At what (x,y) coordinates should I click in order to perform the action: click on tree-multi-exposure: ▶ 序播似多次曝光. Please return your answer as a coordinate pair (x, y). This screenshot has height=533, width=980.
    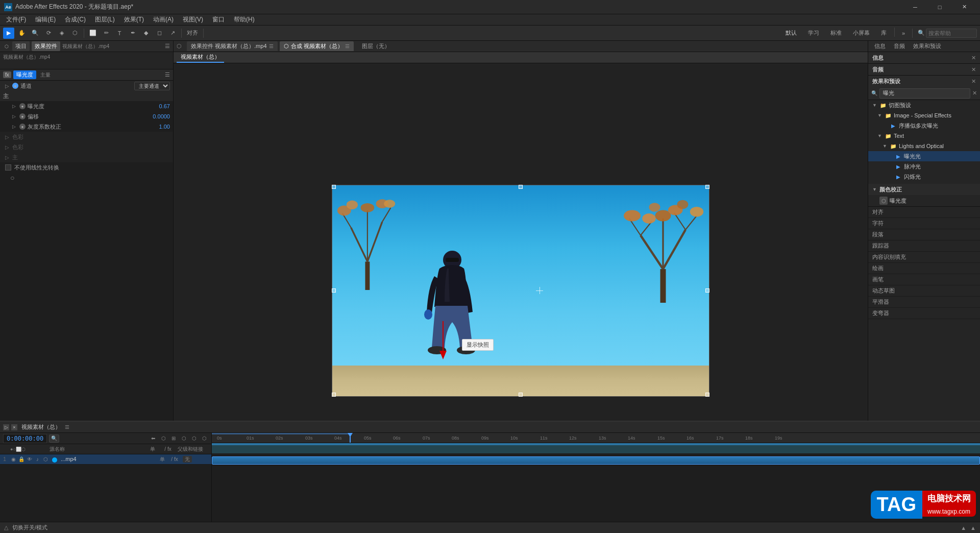
    Looking at the image, I should click on (924, 126).